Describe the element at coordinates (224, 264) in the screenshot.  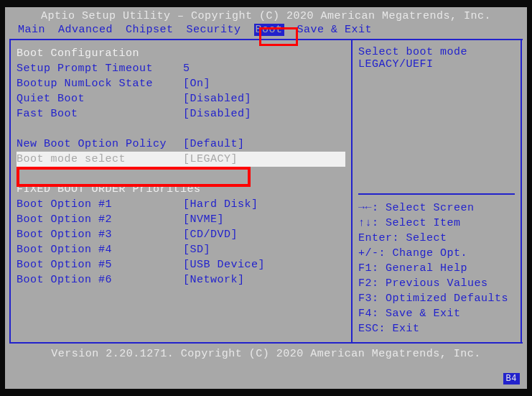
I see `value: [USB Device]` at that location.